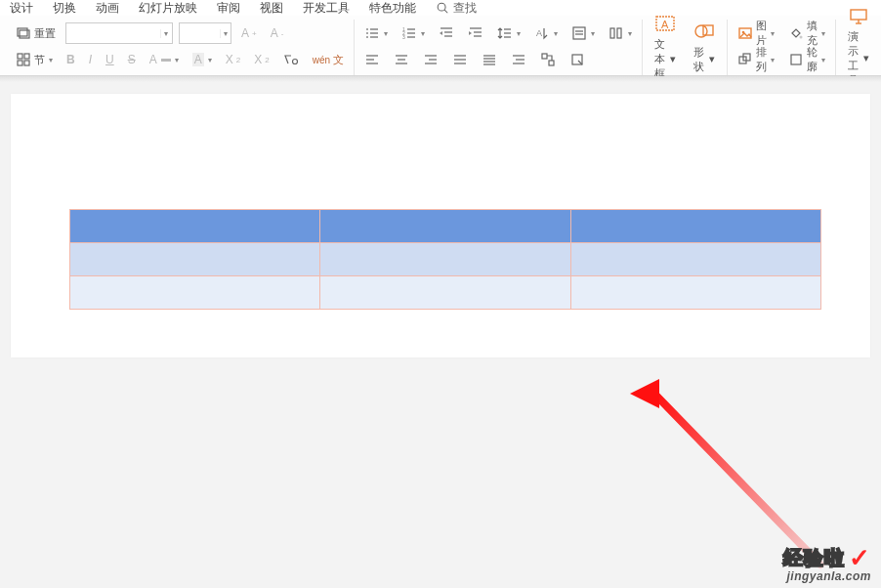  I want to click on section-button: 节▾, so click(34, 60).